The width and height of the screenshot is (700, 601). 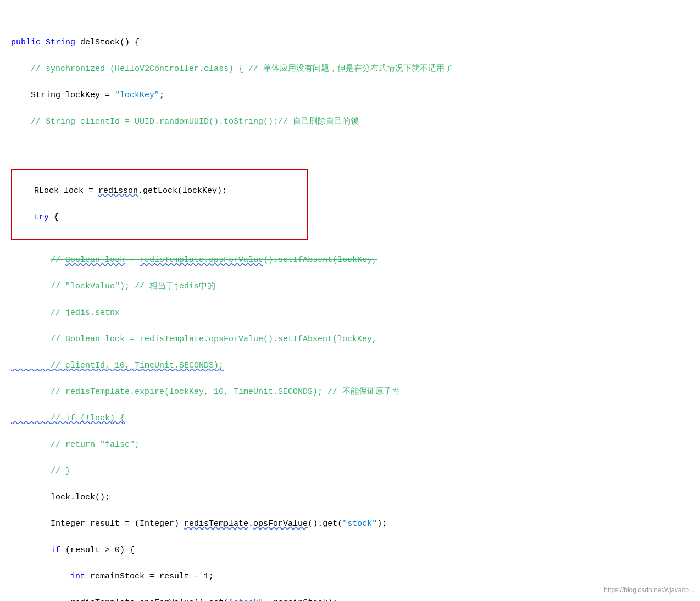 What do you see at coordinates (350, 445) in the screenshot?
I see `line-14: // return "false";` at bounding box center [350, 445].